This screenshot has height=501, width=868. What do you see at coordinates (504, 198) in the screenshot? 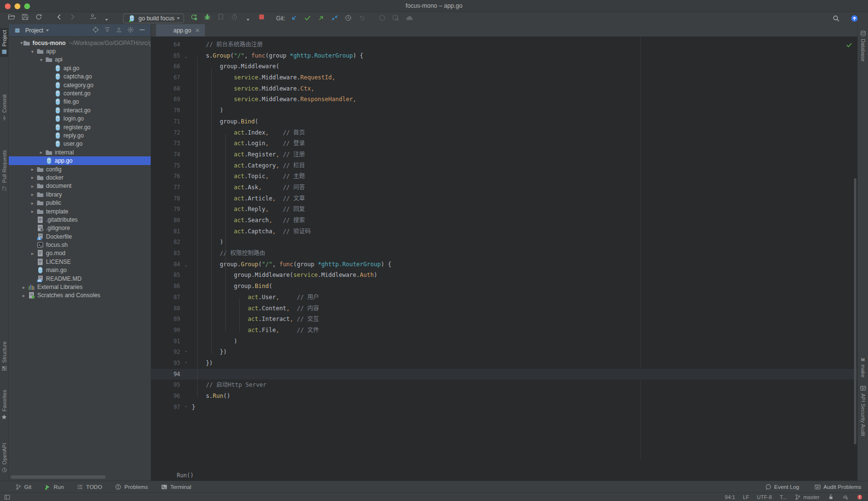
I see `code-line-78: 78 act.Article, // 文章` at bounding box center [504, 198].